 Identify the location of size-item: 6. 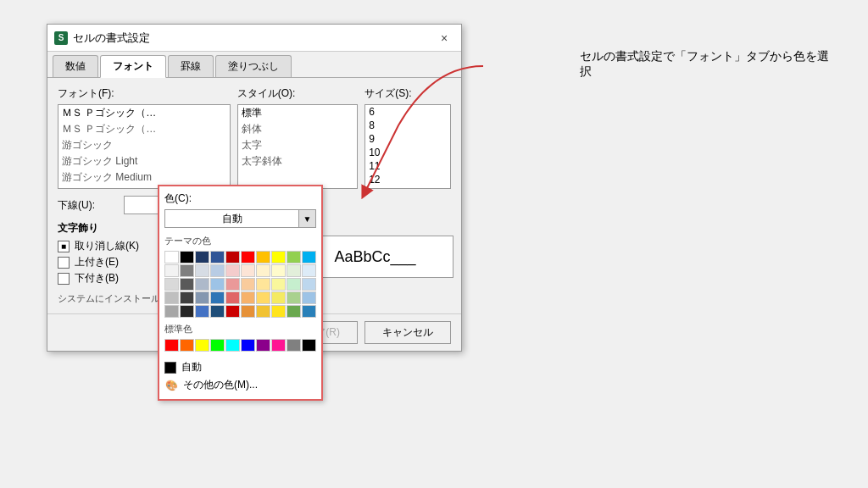
(408, 112).